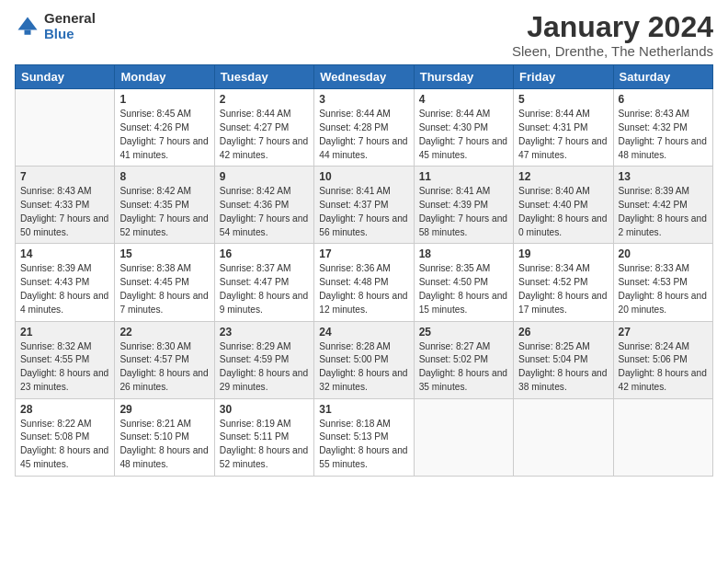  I want to click on day-number: 31, so click(364, 409).